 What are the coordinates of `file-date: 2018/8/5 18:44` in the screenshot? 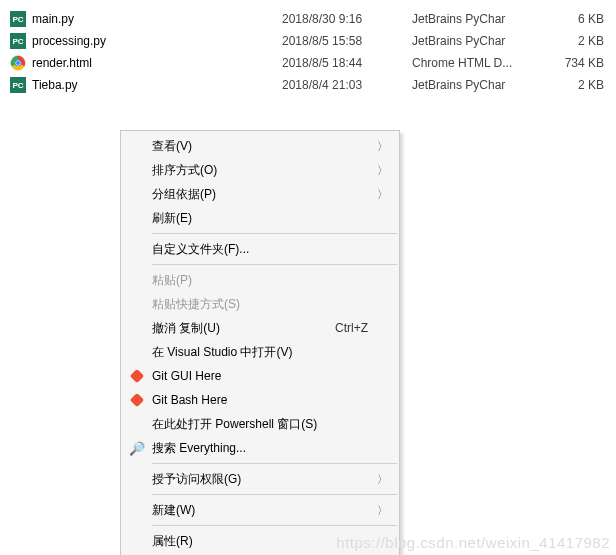 It's located at (347, 63).